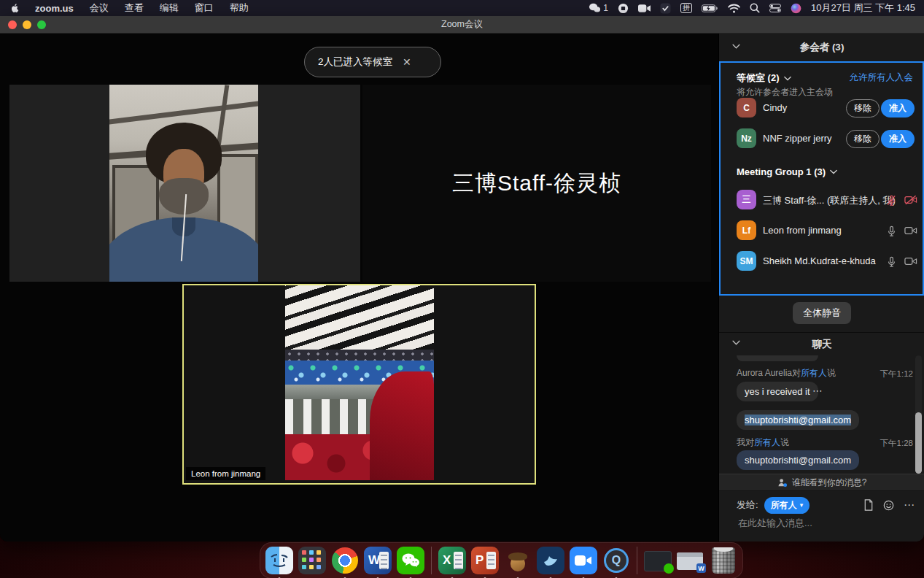 The width and height of the screenshot is (924, 578). I want to click on participant-name: Leon from jinmang, so click(802, 231).